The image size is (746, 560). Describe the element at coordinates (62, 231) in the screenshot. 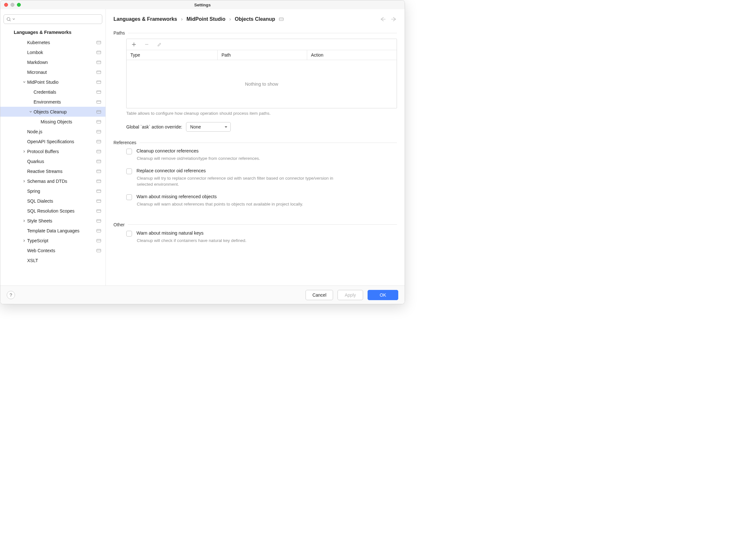

I see `tree-item-label: Template Data Languages` at that location.